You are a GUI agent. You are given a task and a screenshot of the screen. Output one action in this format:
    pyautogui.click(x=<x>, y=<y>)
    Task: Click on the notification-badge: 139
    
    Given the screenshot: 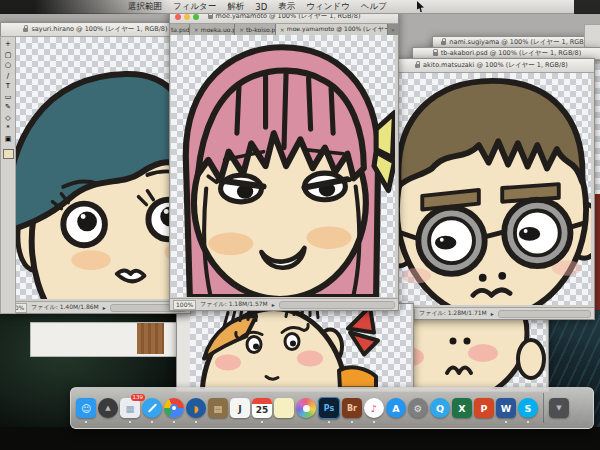 What is the action you would take?
    pyautogui.click(x=138, y=398)
    